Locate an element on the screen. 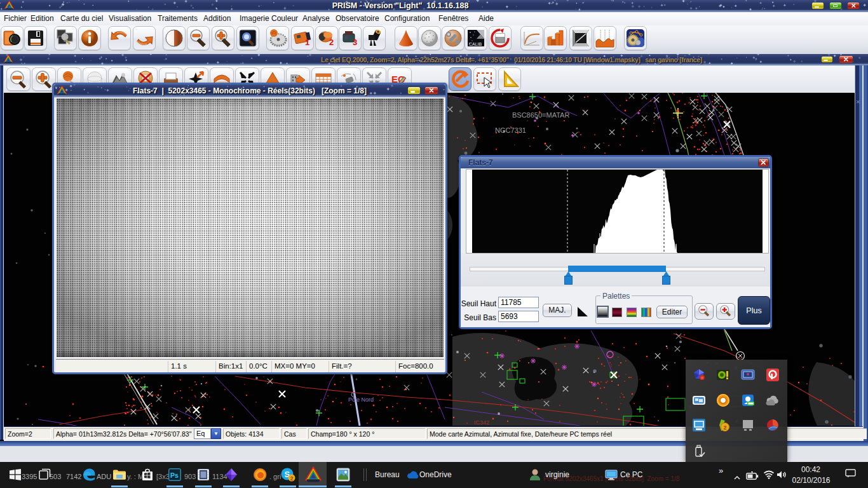  svg-text: BSC8650=MATAR is located at coordinates (541, 115).